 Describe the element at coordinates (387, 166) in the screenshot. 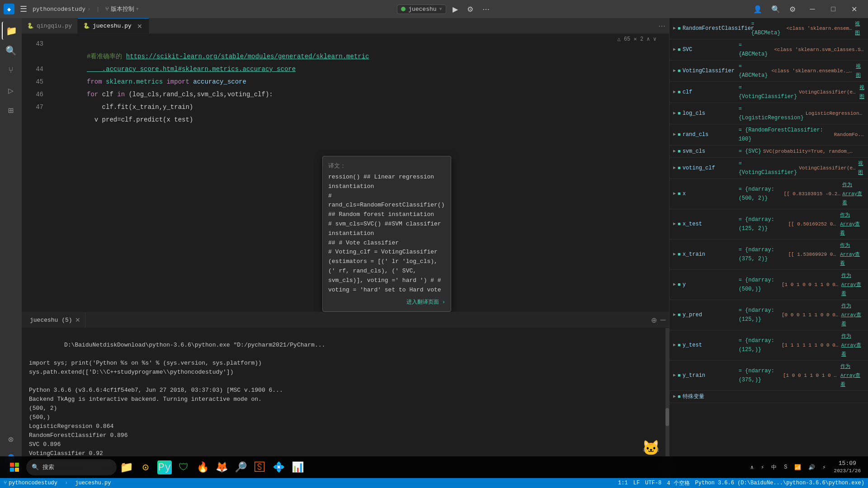

I see `popup-title: 译文：` at that location.